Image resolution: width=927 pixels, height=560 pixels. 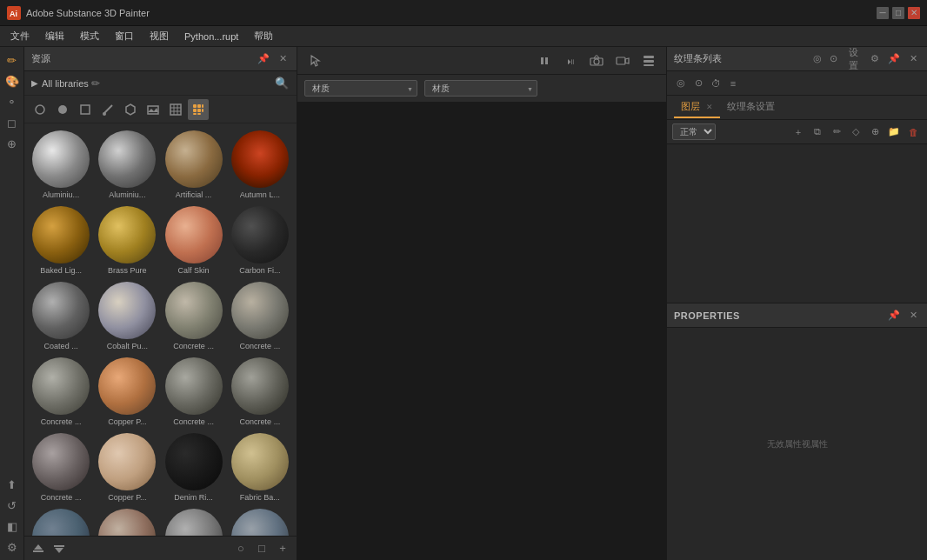 What do you see at coordinates (127, 522) in the screenshot?
I see `asset-item-fabric3: Fabric De...` at bounding box center [127, 522].